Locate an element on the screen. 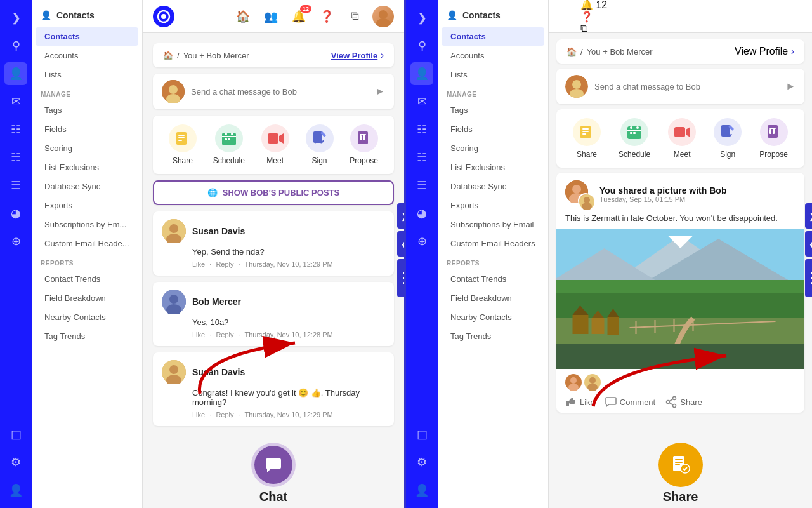 This screenshot has width=812, height=508. r-users-grid-icon: ◫ is located at coordinates (422, 434).